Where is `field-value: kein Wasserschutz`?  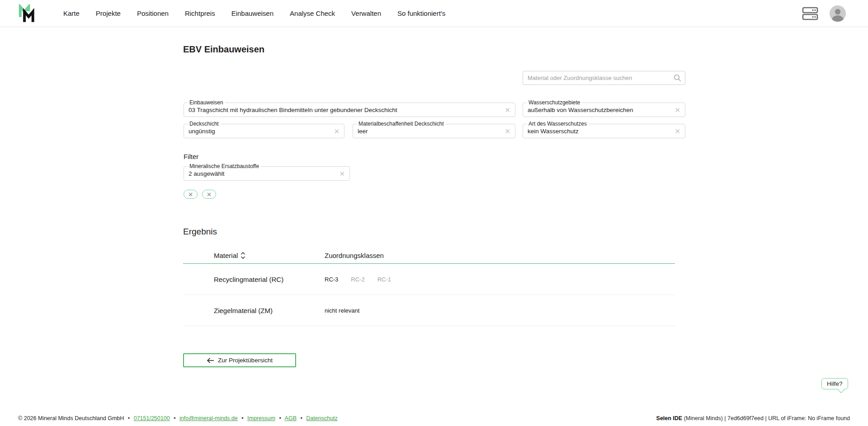
field-value: kein Wasserschutz is located at coordinates (553, 131).